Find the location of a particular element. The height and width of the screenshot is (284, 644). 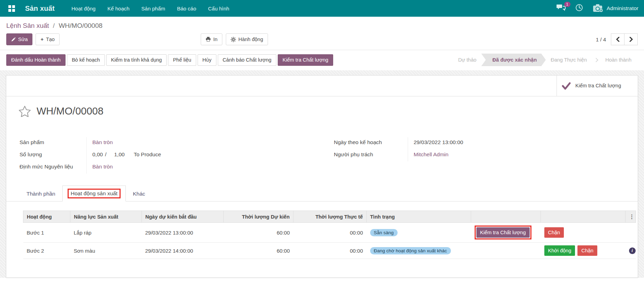

pager-counter: 1 / 4 is located at coordinates (601, 40).